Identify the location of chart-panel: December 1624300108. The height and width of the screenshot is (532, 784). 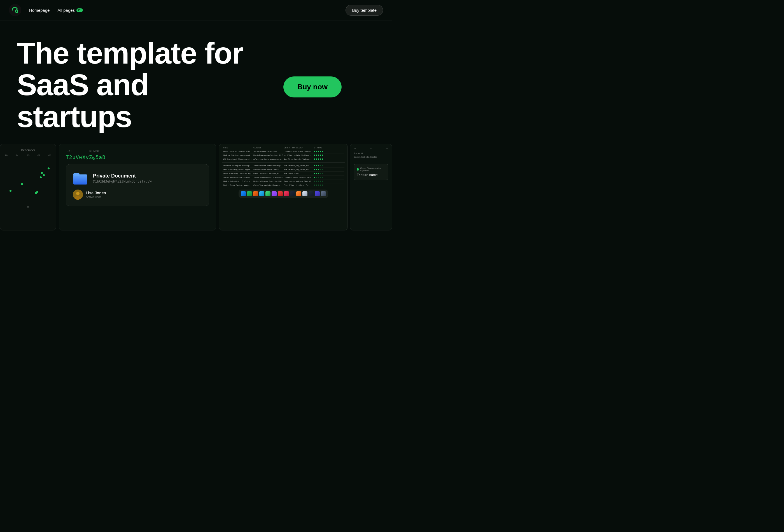
(28, 187).